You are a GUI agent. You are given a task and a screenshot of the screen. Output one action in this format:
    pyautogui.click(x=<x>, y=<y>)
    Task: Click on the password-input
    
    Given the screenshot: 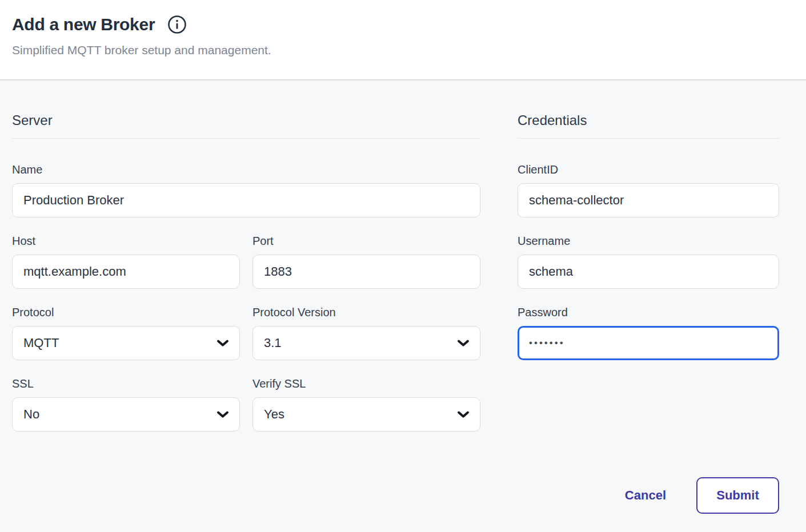 What is the action you would take?
    pyautogui.click(x=648, y=343)
    